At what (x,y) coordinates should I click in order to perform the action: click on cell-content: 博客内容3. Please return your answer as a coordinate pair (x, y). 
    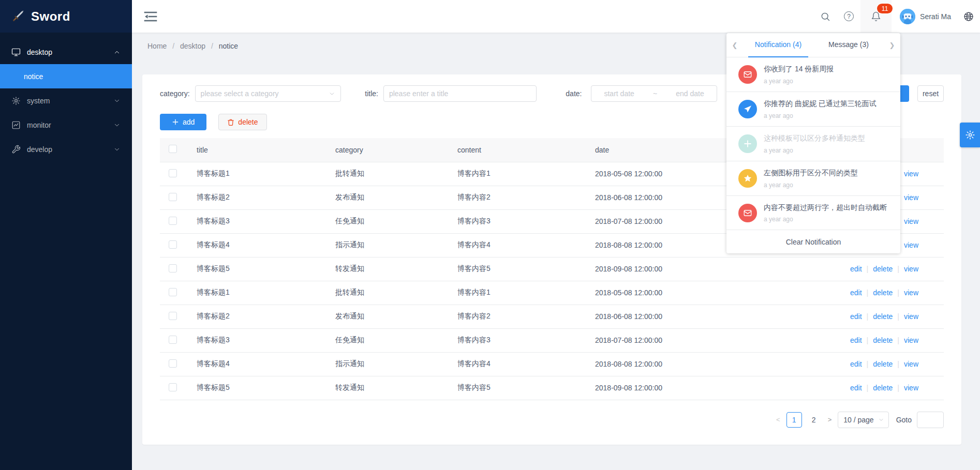
    Looking at the image, I should click on (526, 221).